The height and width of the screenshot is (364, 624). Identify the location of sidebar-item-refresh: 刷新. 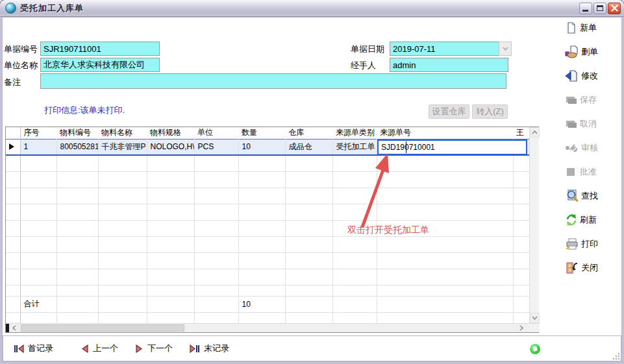
(593, 220).